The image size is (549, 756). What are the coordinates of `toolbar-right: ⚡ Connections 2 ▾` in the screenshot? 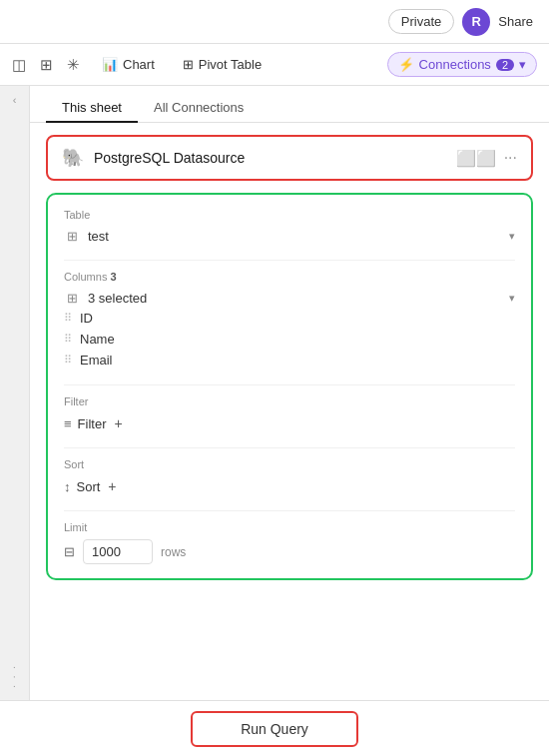 It's located at (462, 64).